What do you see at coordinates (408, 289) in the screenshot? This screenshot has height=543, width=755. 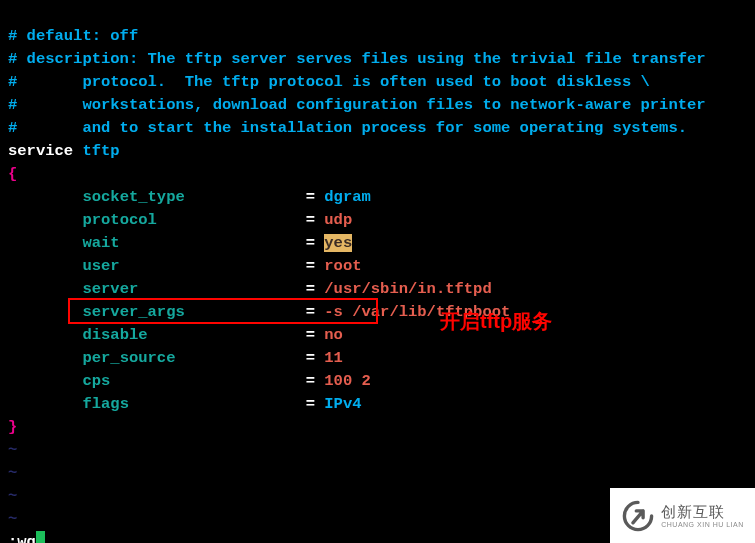 I see `param-value: /usr/sbin/in.tftpd` at bounding box center [408, 289].